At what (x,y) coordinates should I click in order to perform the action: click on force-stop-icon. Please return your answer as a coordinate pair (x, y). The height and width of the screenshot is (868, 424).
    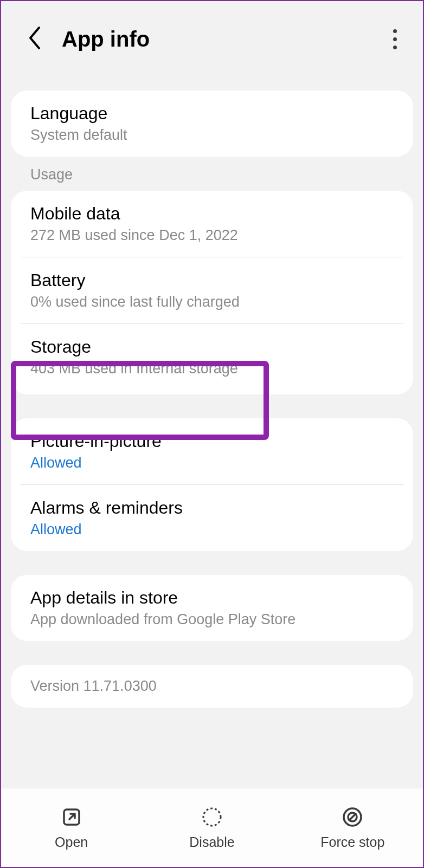
    Looking at the image, I should click on (352, 817).